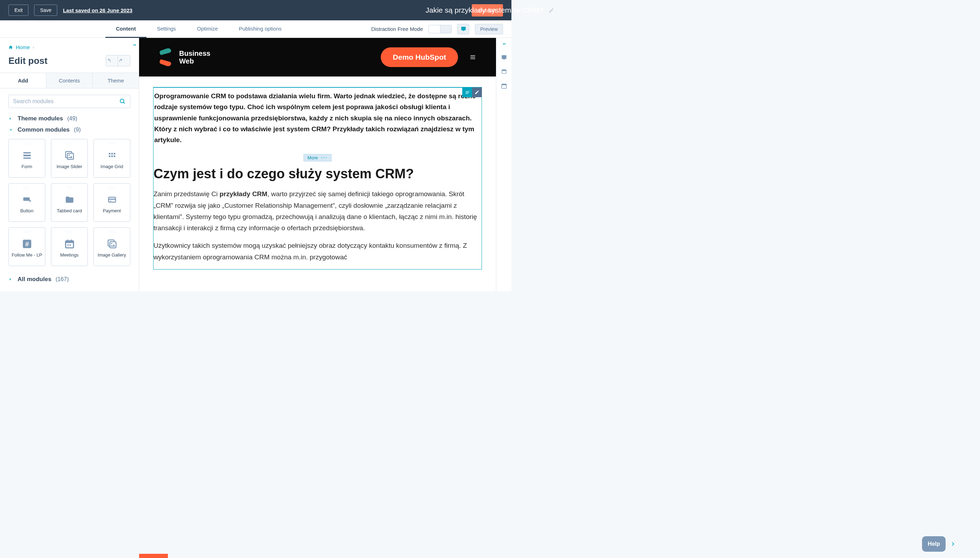 This screenshot has height=558, width=980. Describe the element at coordinates (112, 255) in the screenshot. I see `module-label: Image Gallery` at that location.